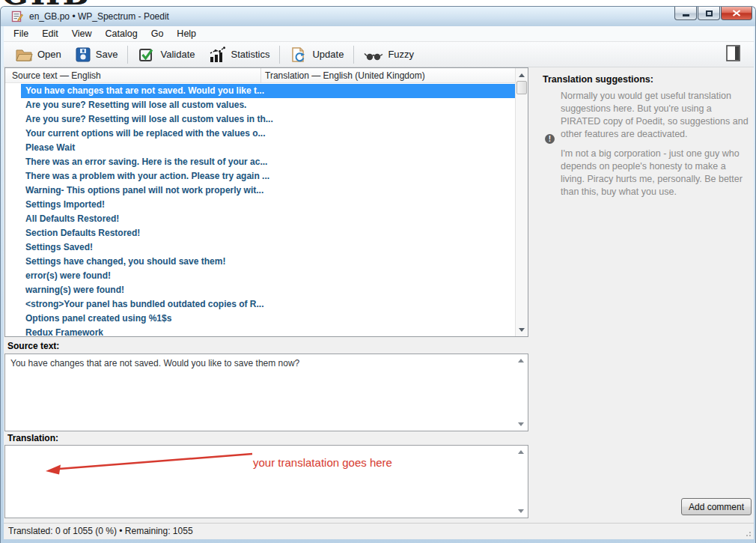 The width and height of the screenshot is (756, 543). I want to click on list-item: Settings Imported!, so click(268, 205).